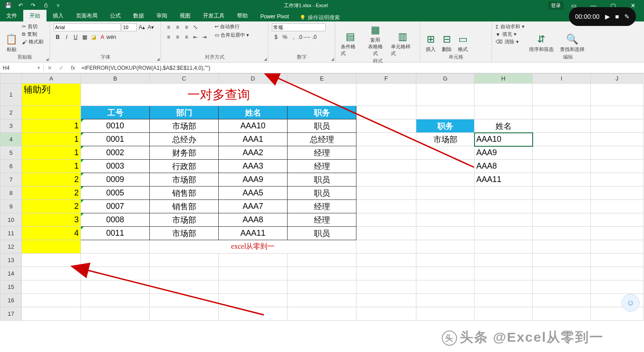 This screenshot has height=352, width=644. What do you see at coordinates (322, 193) in the screenshot?
I see `cell-E8: 职员` at bounding box center [322, 193].